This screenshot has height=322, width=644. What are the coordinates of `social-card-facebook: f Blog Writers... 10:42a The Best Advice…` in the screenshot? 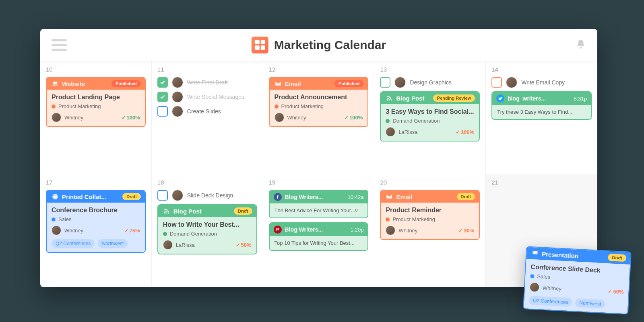 It's located at (319, 204).